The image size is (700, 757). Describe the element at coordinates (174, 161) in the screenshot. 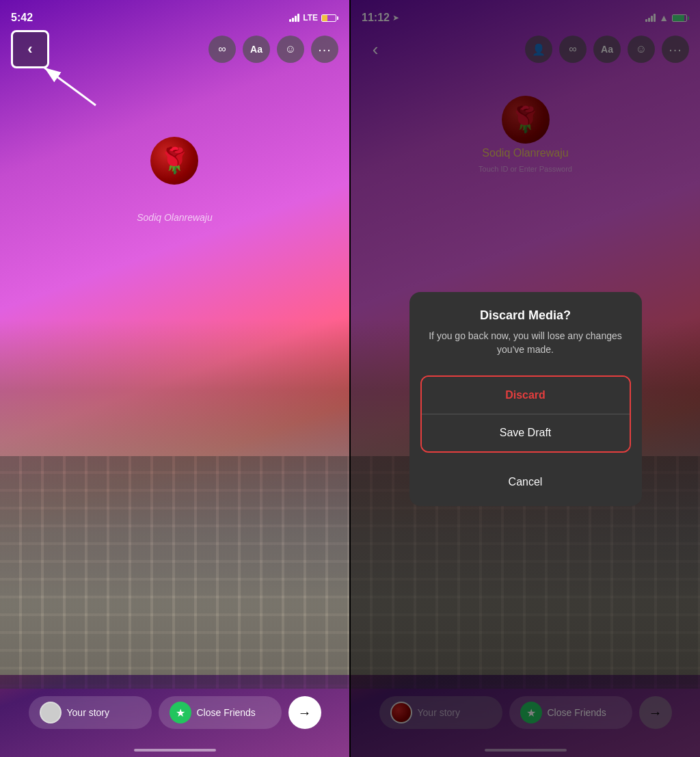

I see `phone1-rose-sticker: 🌹` at that location.